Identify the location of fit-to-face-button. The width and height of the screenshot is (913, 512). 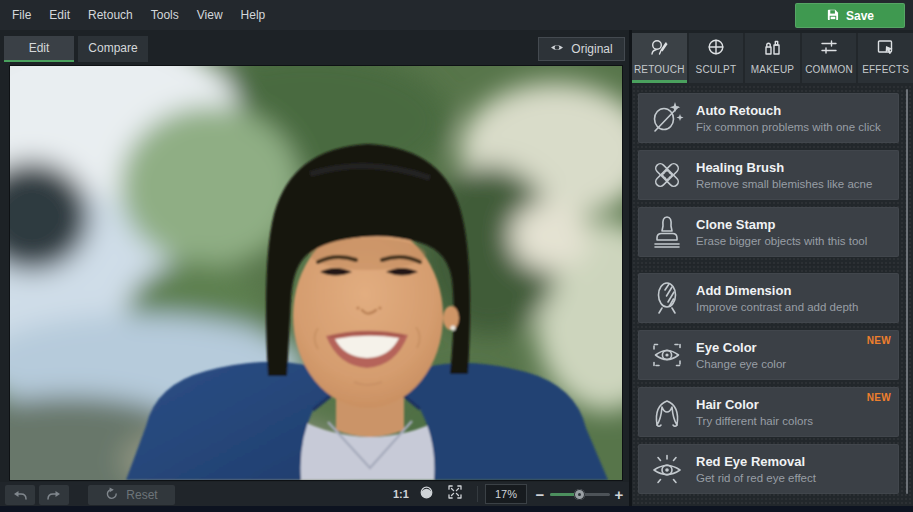
(426, 494).